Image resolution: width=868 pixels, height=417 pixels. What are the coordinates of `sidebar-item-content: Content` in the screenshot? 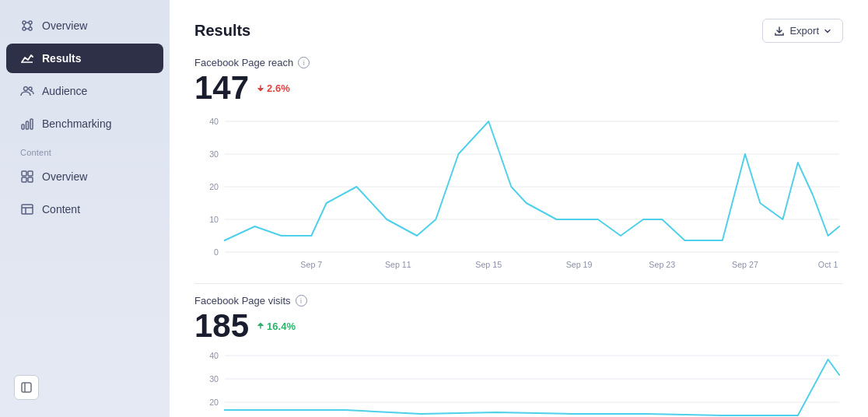 It's located at (85, 209).